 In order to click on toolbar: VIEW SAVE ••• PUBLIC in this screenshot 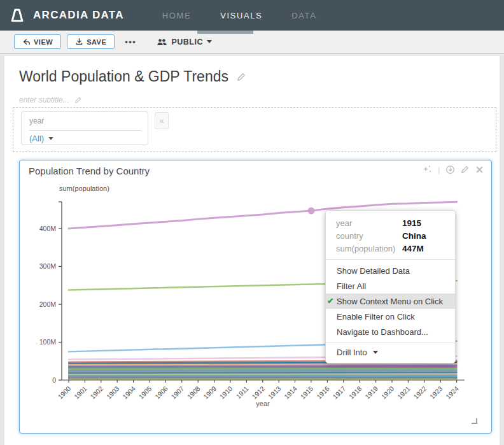, I will do `click(252, 42)`.